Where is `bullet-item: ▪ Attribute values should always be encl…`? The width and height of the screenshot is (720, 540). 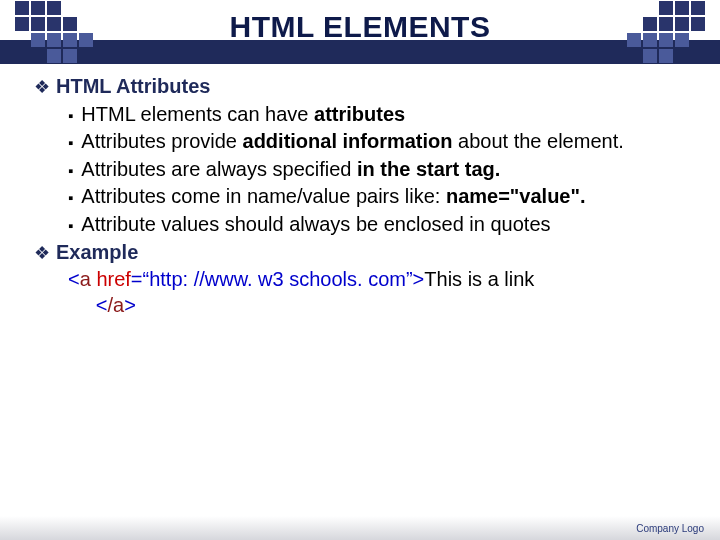
bullet-item: ▪ Attribute values should always be encl… is located at coordinates (381, 225).